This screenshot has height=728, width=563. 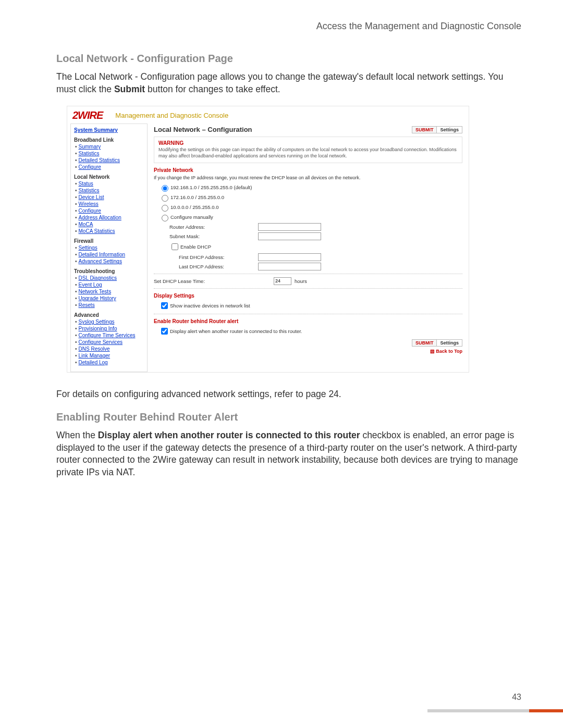 What do you see at coordinates (90, 211) in the screenshot?
I see `sidebar-item-ln-configure: Configure` at bounding box center [90, 211].